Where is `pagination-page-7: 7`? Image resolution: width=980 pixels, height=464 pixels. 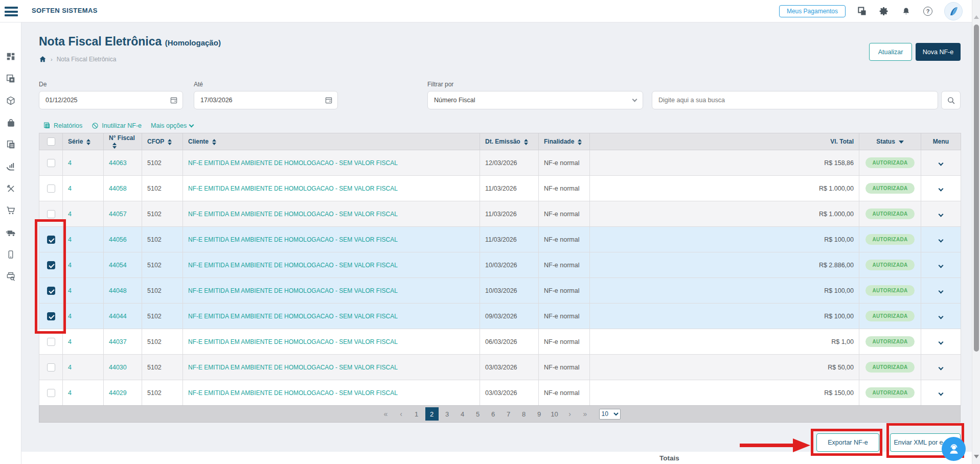 pagination-page-7: 7 is located at coordinates (509, 414).